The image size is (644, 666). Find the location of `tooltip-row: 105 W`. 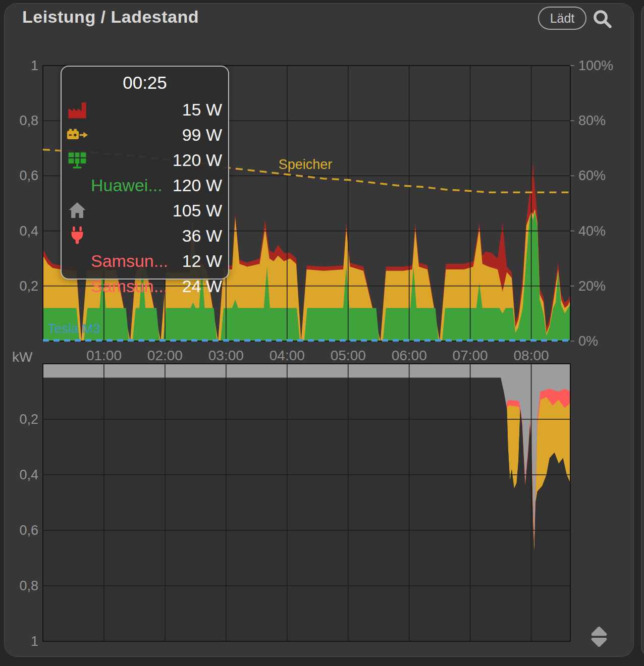

tooltip-row: 105 W is located at coordinates (145, 210).